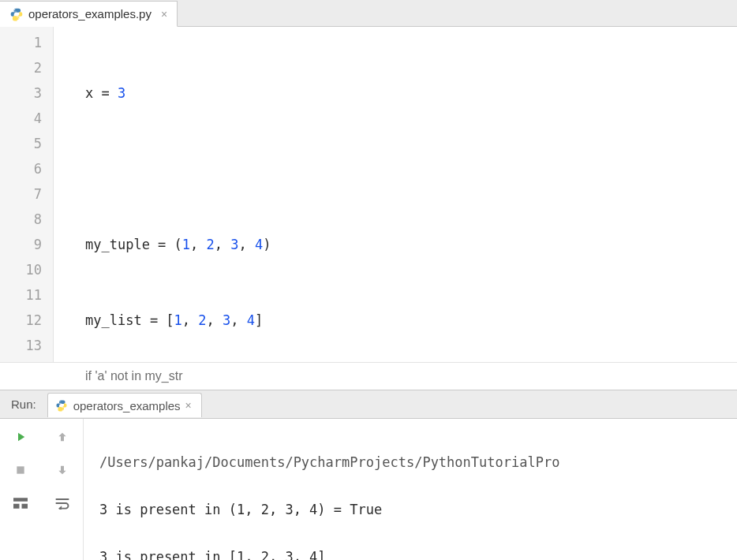  Describe the element at coordinates (90, 14) in the screenshot. I see `editor-tab-label: operators_examples.py` at that location.